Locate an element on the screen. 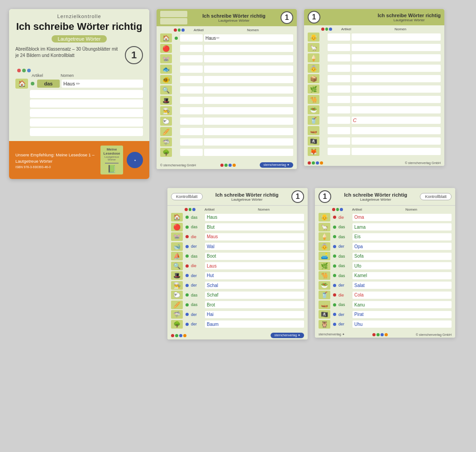  kb2-row-3: 🍦 das Eis is located at coordinates (385, 237).